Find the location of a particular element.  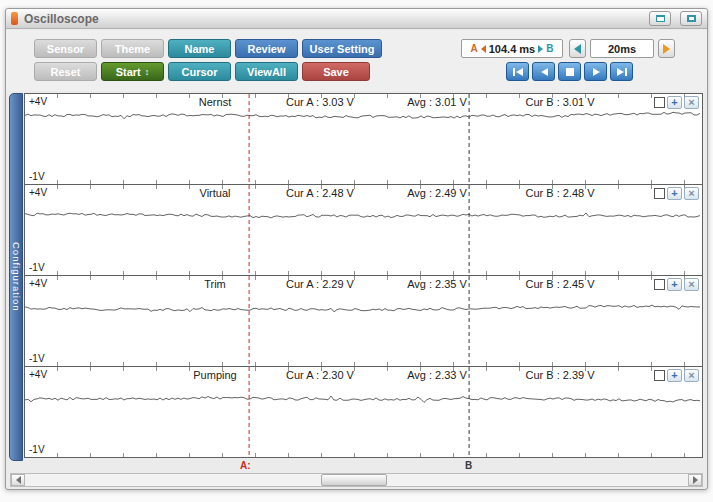

sensor-button: Sensor is located at coordinates (66, 48).